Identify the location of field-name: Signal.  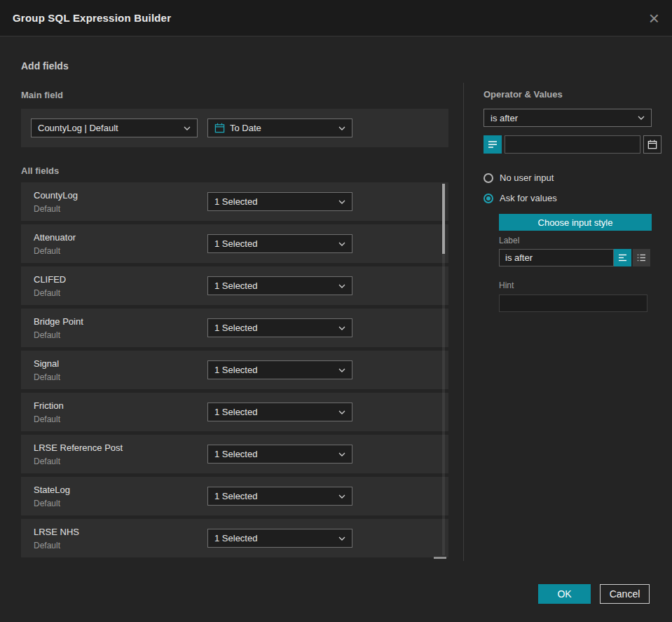
(46, 363).